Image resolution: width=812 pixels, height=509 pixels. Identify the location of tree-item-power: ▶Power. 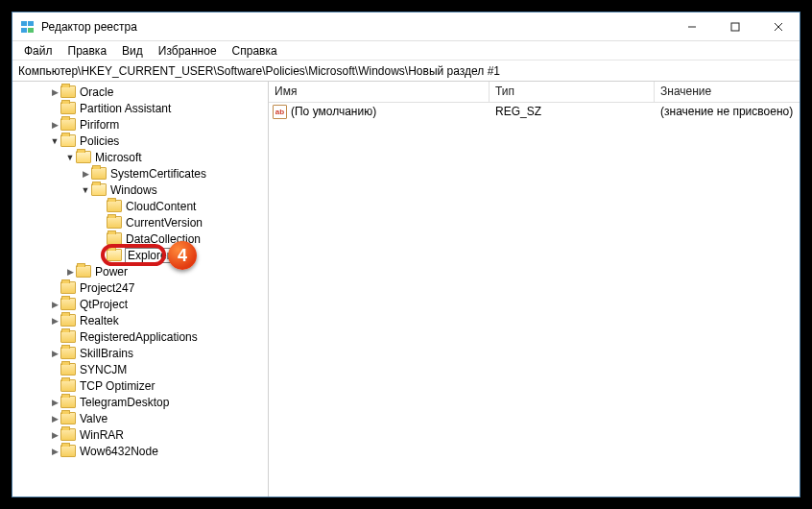
(140, 271).